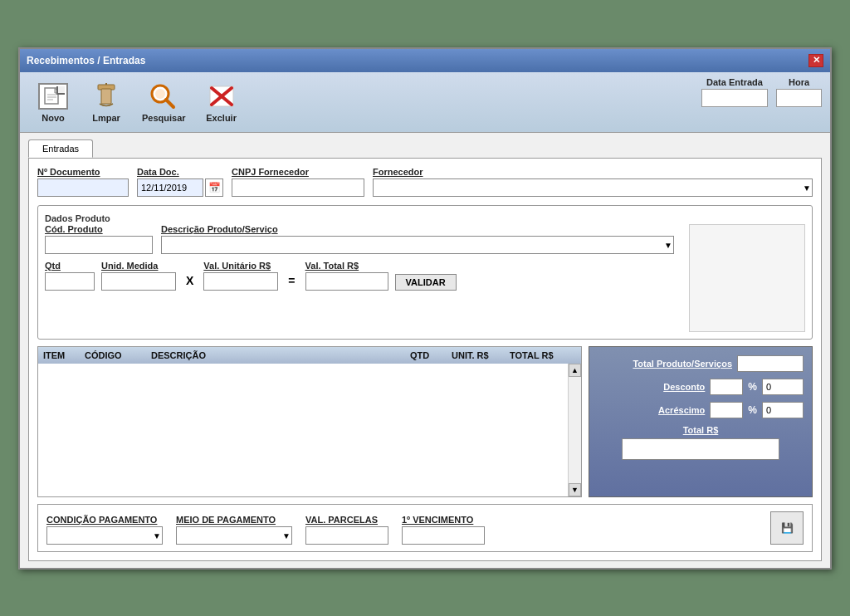 The height and width of the screenshot is (616, 850). What do you see at coordinates (762, 92) in the screenshot?
I see `date-hora-area: Data Entrada Hora` at bounding box center [762, 92].